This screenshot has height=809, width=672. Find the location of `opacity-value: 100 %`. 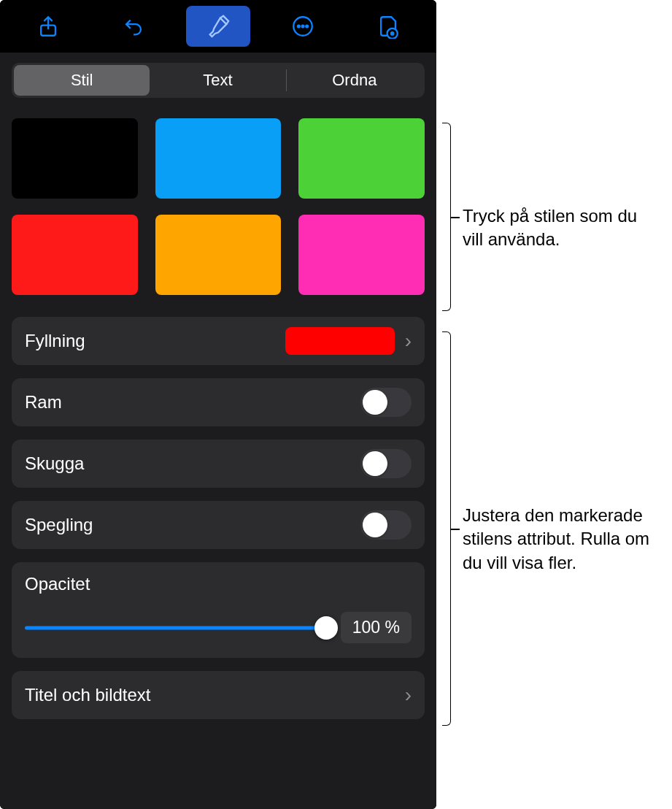

opacity-value: 100 % is located at coordinates (376, 628).